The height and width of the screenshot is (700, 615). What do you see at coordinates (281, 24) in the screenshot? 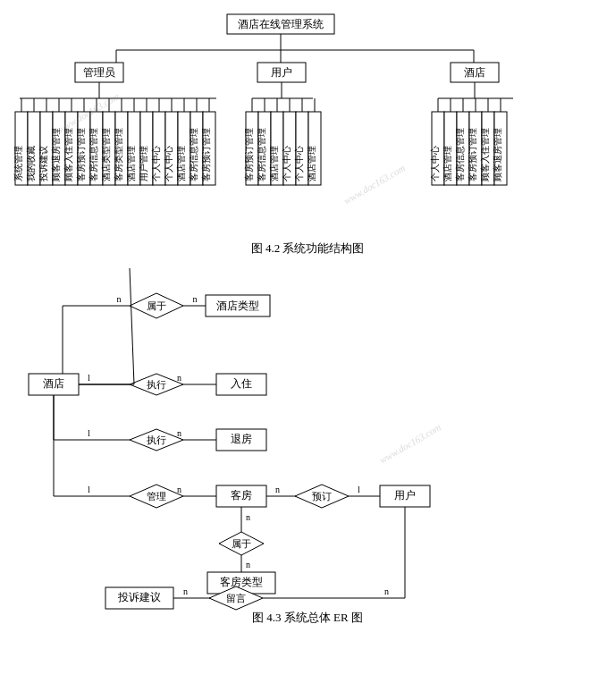
I see `svg-text: 酒店在线管理系统` at bounding box center [281, 24].